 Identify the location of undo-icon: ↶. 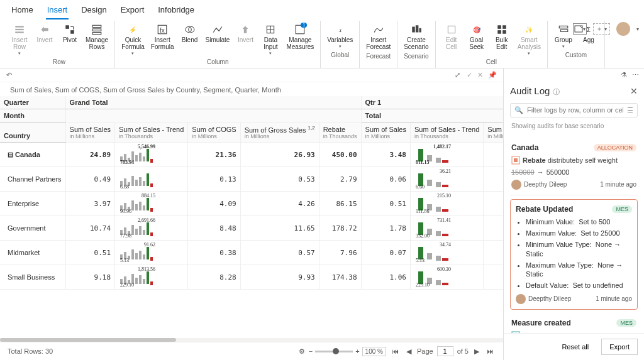
(9, 75).